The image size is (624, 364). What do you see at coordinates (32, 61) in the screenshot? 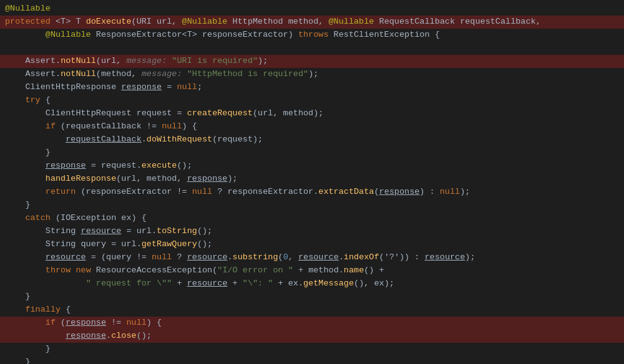
I see `code-token: Assert.` at bounding box center [32, 61].